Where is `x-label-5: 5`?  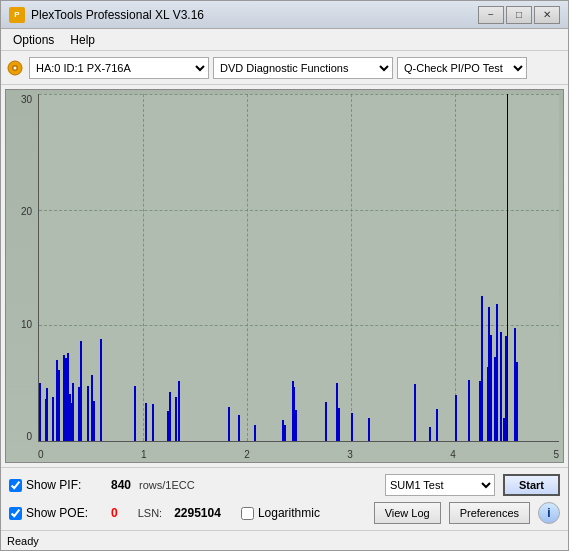 x-label-5: 5 is located at coordinates (556, 454).